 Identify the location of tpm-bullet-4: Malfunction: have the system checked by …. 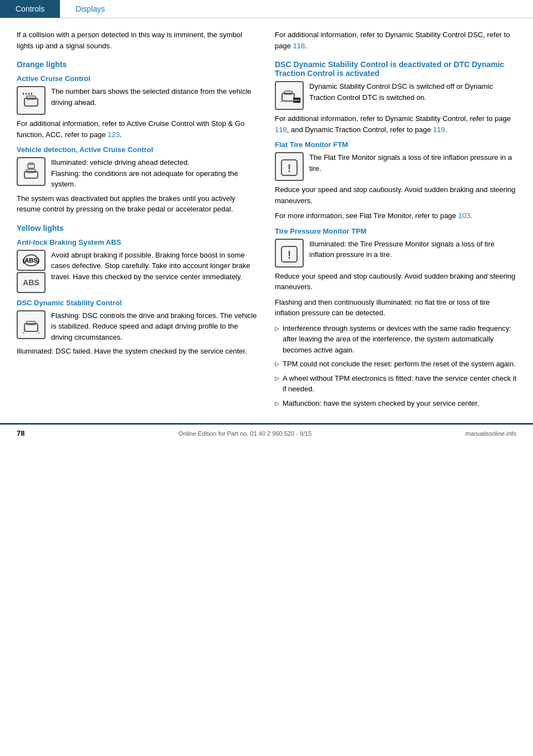
(395, 404).